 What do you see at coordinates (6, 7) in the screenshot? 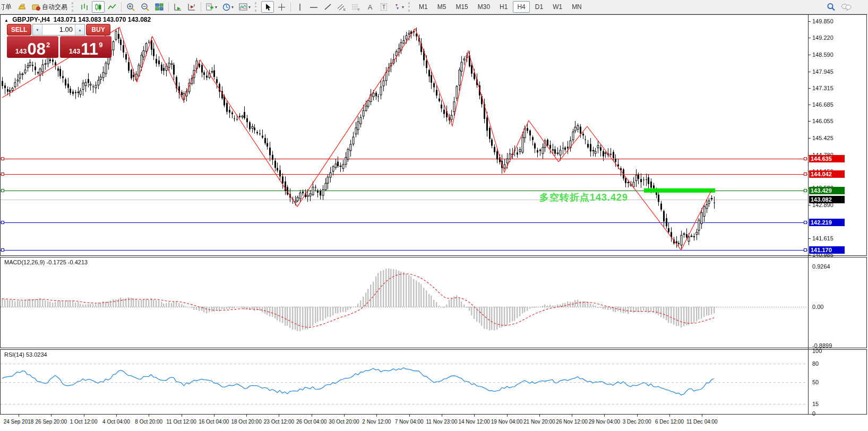
I see `new-order-label: 订单` at bounding box center [6, 7].